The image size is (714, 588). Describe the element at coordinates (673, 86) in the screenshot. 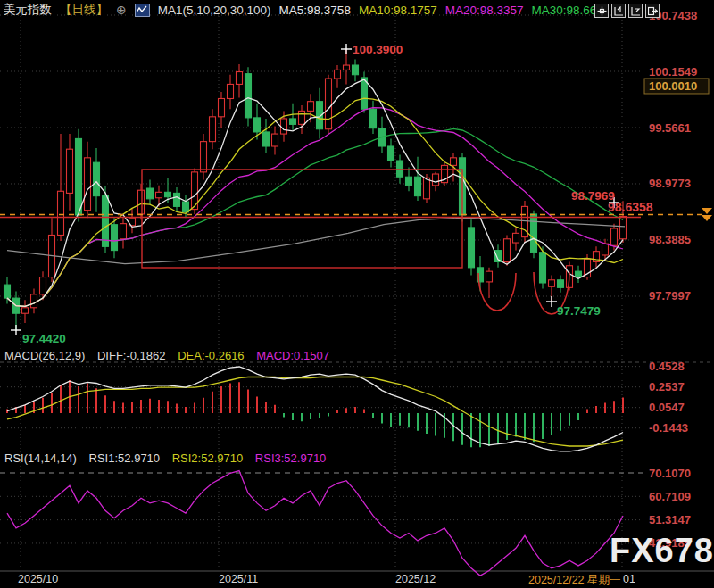

I see `axis-value-label: 100.0010` at that location.